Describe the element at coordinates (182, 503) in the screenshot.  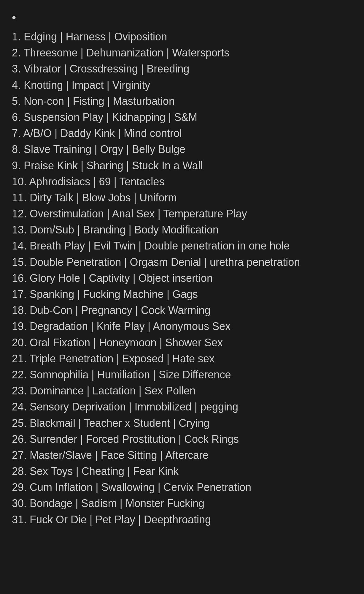
I see `list-item: 30. Bondage | Sadism | Monster Fucking` at that location.